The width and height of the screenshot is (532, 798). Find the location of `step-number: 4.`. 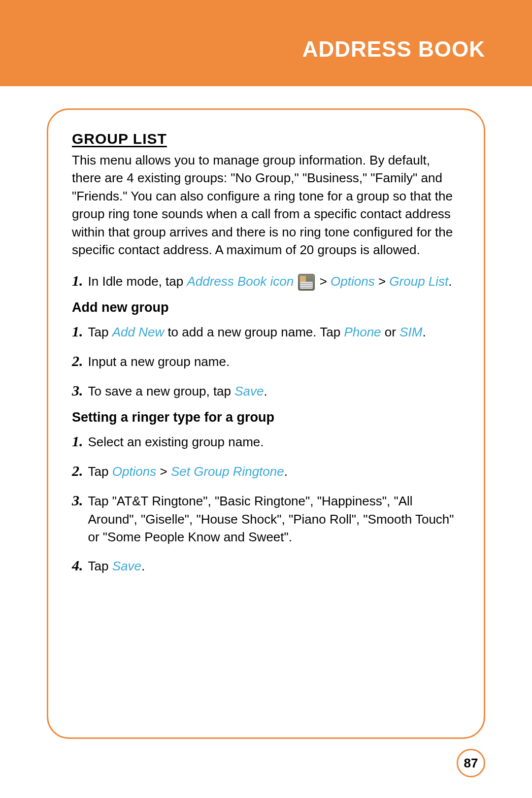

step-number: 4. is located at coordinates (78, 565).